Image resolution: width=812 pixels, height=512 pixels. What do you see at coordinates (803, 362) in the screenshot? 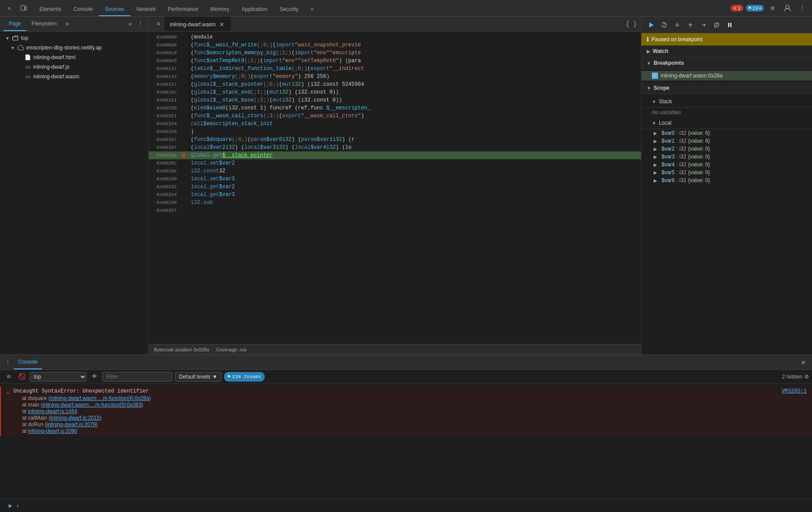
I see `console-close-button: ✕` at bounding box center [803, 362].